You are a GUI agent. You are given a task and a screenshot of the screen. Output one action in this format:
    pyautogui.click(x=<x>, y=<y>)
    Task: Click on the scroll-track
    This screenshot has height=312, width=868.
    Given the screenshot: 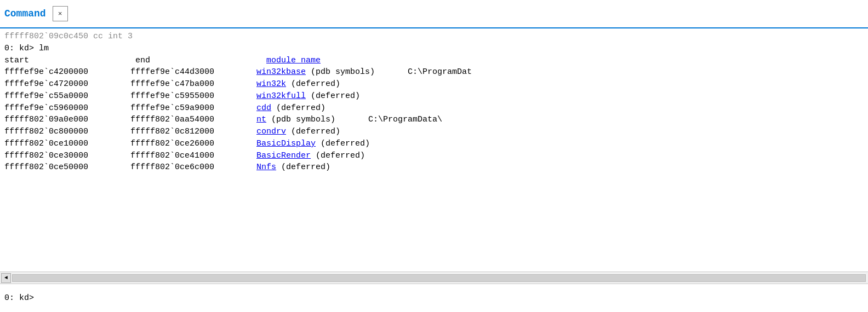 What is the action you would take?
    pyautogui.click(x=439, y=278)
    